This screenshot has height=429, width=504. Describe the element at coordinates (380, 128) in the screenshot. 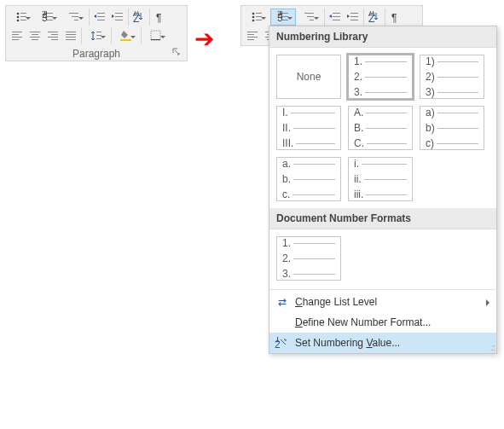

I see `thumb-alpha-upper: A. B. C.` at that location.